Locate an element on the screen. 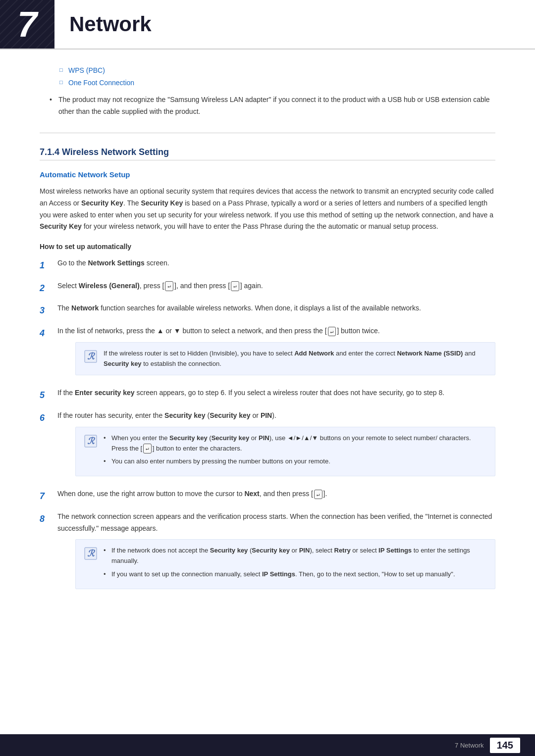 The height and width of the screenshot is (756, 535). note-icon-4: ℛ is located at coordinates (91, 356).